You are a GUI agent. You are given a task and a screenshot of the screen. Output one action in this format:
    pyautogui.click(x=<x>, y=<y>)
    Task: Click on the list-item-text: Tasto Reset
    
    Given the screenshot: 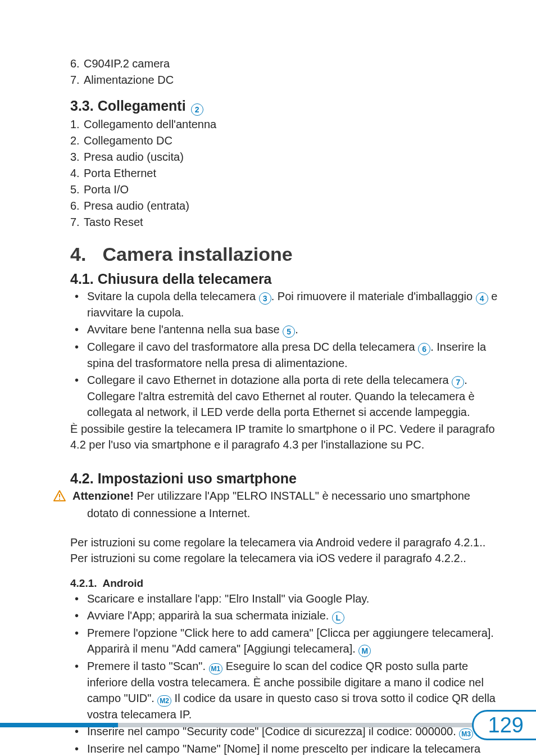 What is the action you would take?
    pyautogui.click(x=113, y=222)
    